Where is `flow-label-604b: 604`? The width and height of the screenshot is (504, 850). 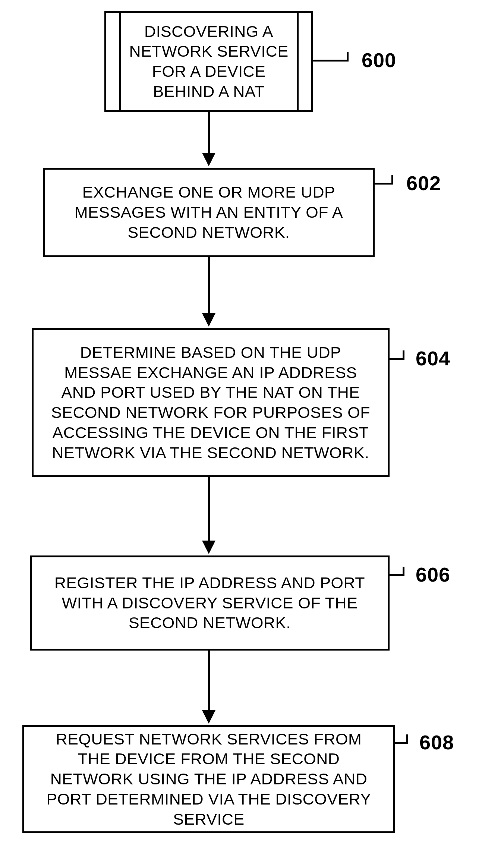
flow-label-604b: 604 is located at coordinates (433, 358).